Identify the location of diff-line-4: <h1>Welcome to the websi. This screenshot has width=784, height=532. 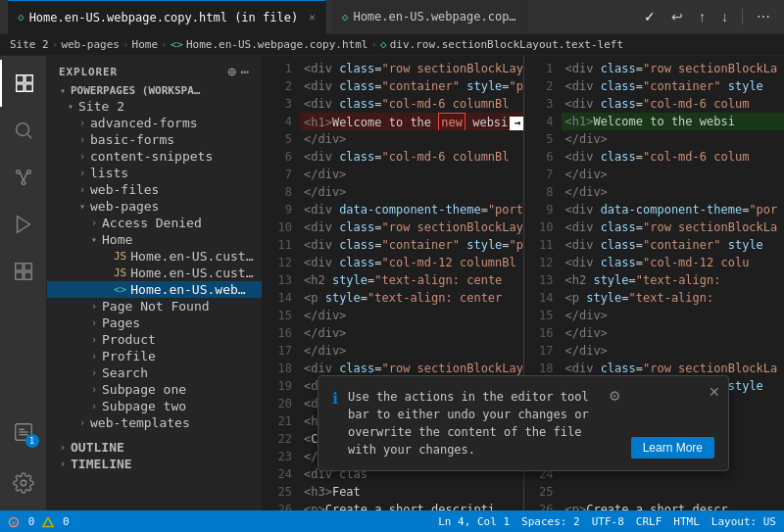
(673, 121).